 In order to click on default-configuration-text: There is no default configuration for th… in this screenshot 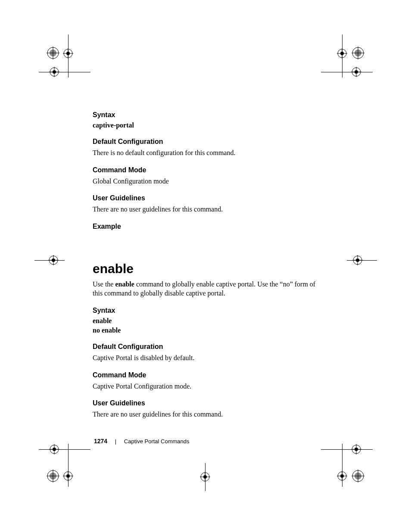, I will do `click(209, 153)`.